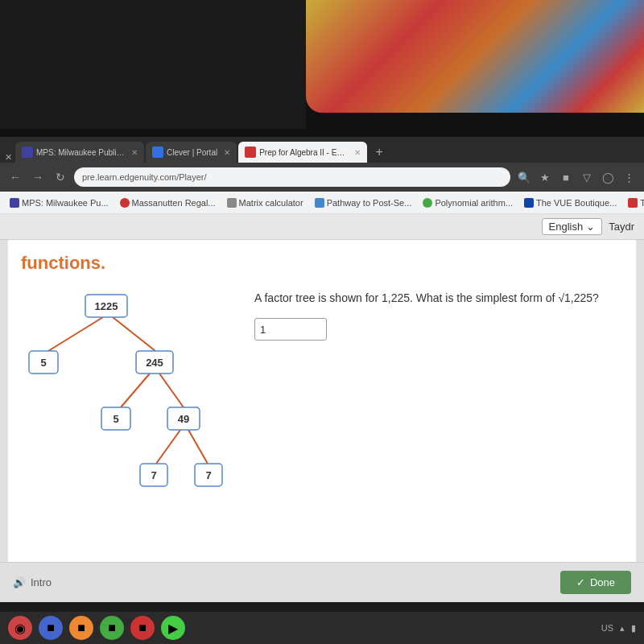  What do you see at coordinates (14, 203) in the screenshot?
I see `bookmark-mps-icon` at bounding box center [14, 203].